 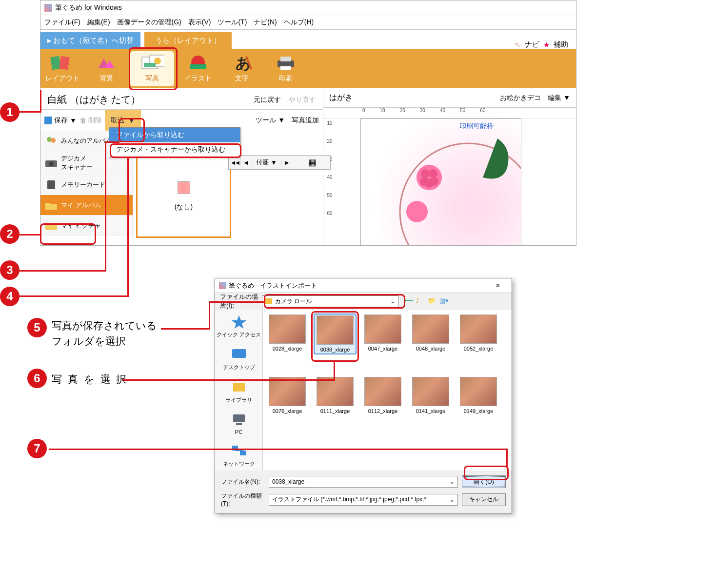 What do you see at coordinates (200, 22) in the screenshot?
I see `menu-view: 表示(V)` at bounding box center [200, 22].